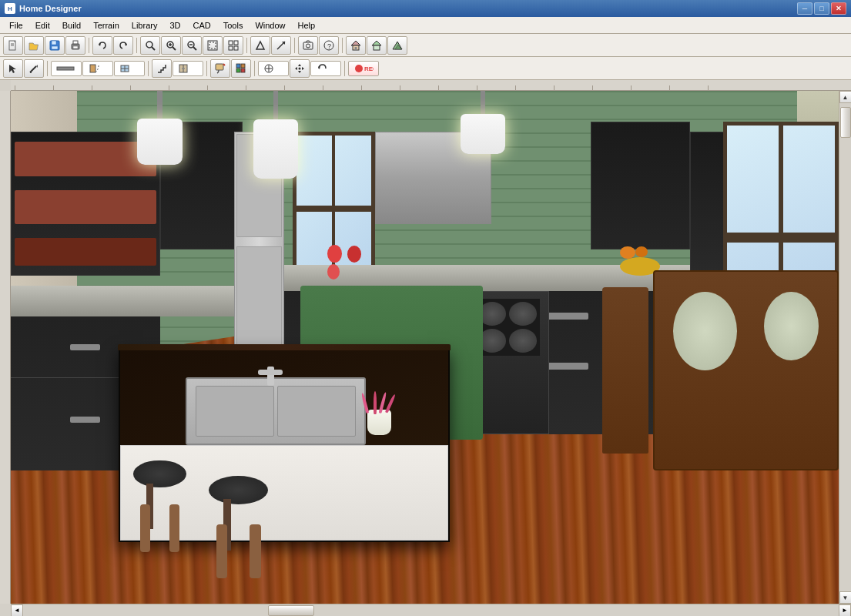 The height and width of the screenshot is (616, 851). What do you see at coordinates (34, 69) in the screenshot?
I see `draw-tool` at bounding box center [34, 69].